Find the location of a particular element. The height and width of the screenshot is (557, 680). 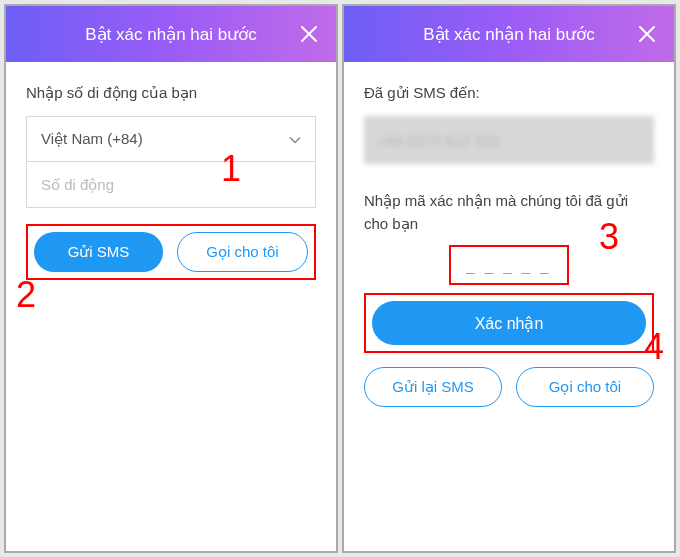

sent-label: Đã gửi SMS đến: is located at coordinates (509, 93).